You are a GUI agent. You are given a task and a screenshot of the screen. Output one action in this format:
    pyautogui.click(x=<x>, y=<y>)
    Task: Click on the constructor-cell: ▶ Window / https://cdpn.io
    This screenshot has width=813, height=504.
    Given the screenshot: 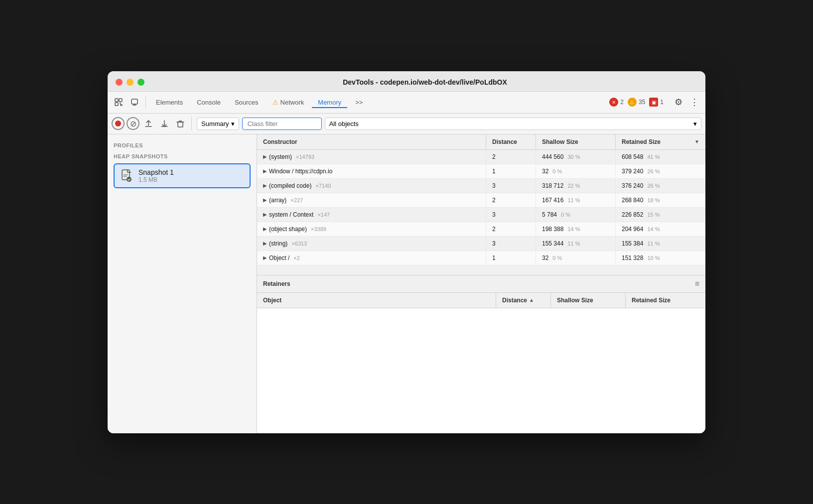 What is the action you would take?
    pyautogui.click(x=372, y=171)
    